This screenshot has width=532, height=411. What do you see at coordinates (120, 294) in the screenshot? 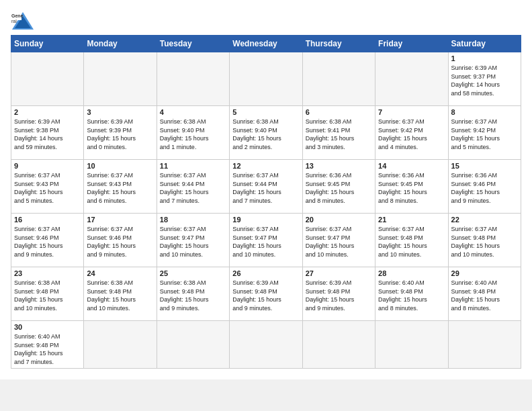
I see `calendar-cell: 24Sunrise: 6:38 AM Sunset: 9:48 PM Dayli…` at bounding box center [120, 294].